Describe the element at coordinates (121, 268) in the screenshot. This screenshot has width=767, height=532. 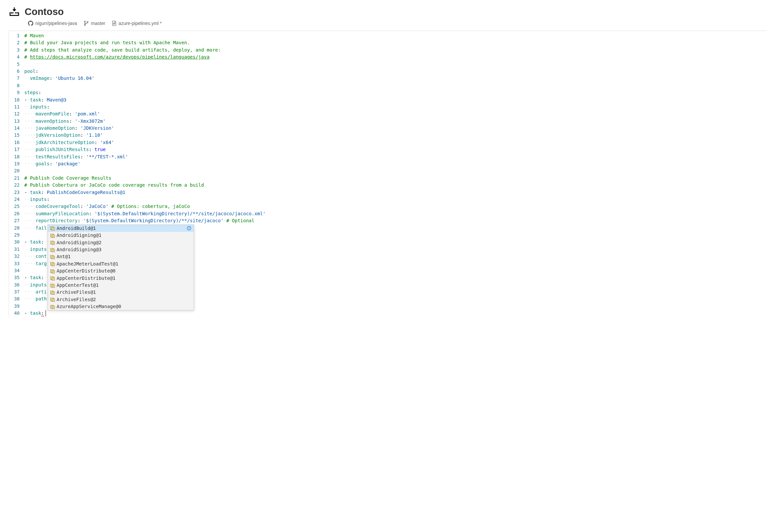
I see `autocomplete-popup: AndroidBuild@1AndroidSigning@1AndroidSig…` at that location.